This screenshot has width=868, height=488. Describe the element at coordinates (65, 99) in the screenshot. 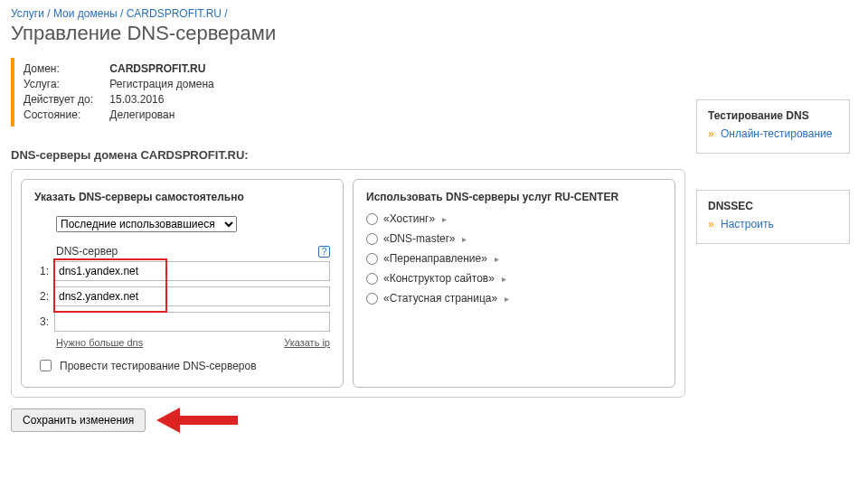

I see `info-label-expires: Действует до:` at that location.